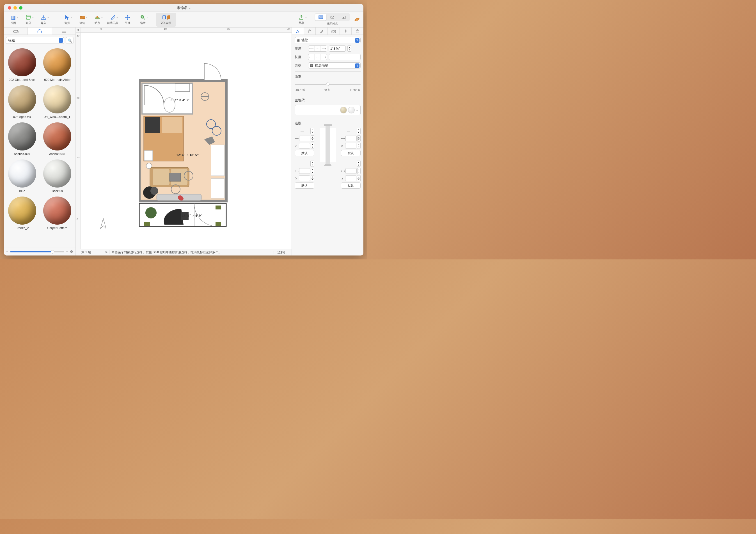 Image resolution: width=756 pixels, height=534 pixels. I want to click on site-tool: ⌄ 站点, so click(97, 20).